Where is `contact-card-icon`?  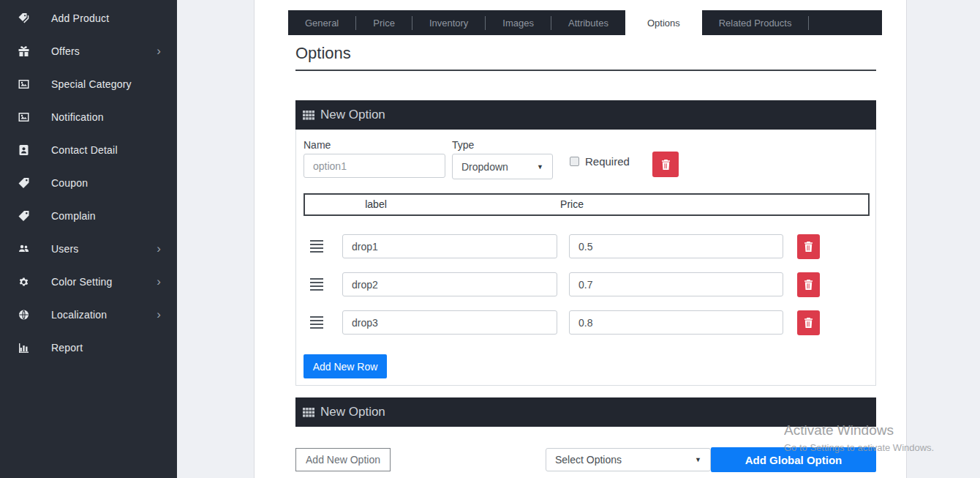 contact-card-icon is located at coordinates (23, 150).